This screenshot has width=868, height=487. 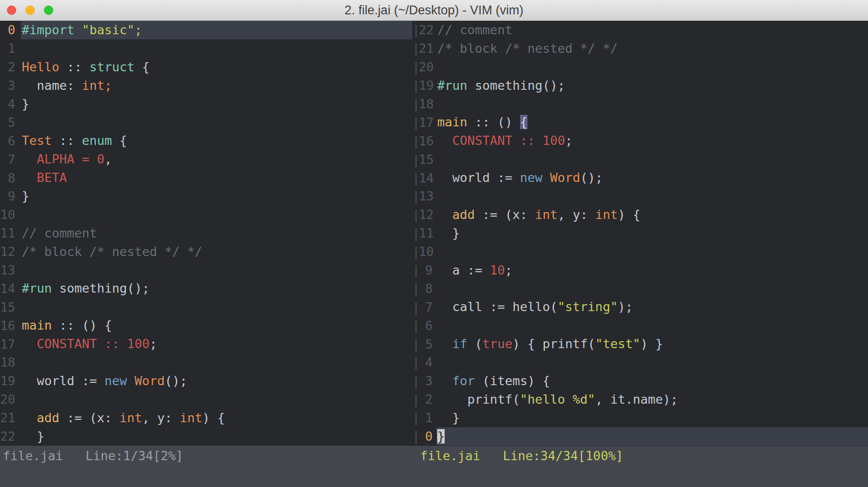 I want to click on code-line: |4, so click(x=640, y=362).